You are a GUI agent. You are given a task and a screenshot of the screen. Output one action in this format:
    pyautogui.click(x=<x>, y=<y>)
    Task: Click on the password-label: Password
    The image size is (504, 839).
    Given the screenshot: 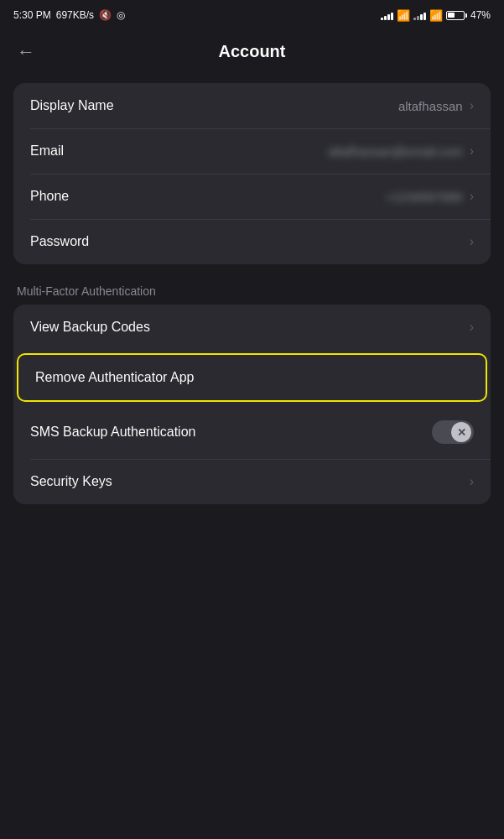 What is the action you would take?
    pyautogui.click(x=60, y=242)
    